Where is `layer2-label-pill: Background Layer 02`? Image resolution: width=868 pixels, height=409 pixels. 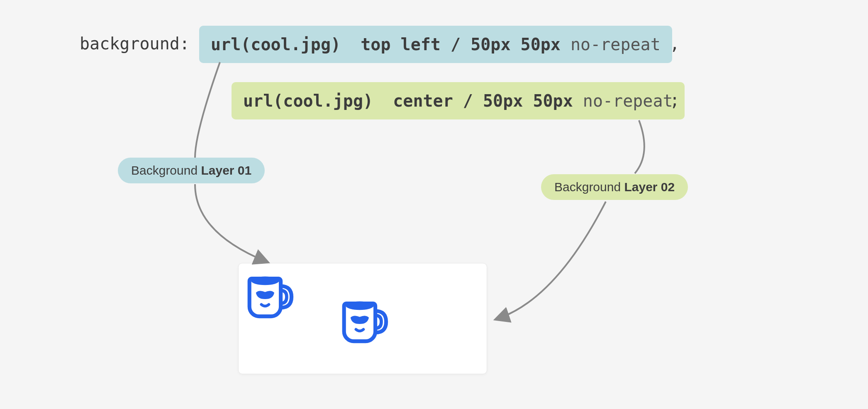 layer2-label-pill: Background Layer 02 is located at coordinates (614, 187).